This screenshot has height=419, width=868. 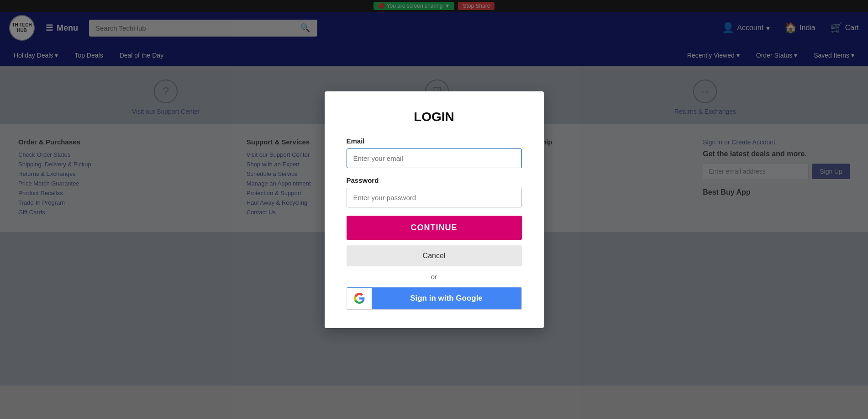 I want to click on email-input, so click(x=434, y=158).